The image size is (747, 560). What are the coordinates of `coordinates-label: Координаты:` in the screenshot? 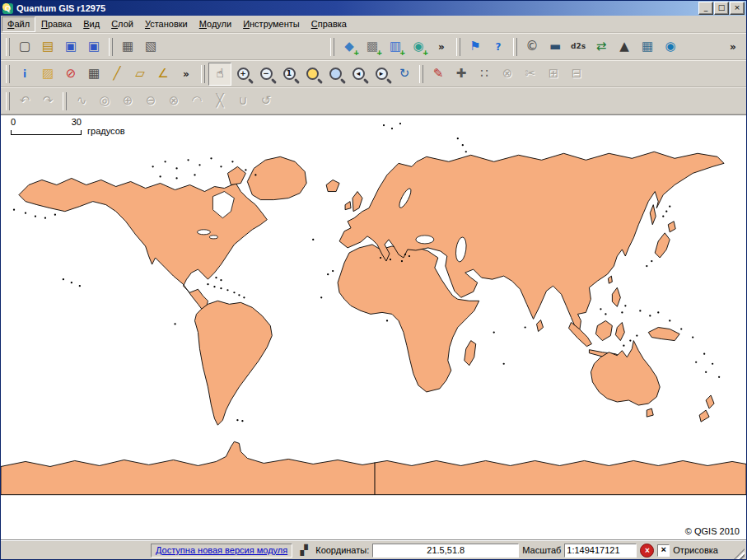 It's located at (343, 550).